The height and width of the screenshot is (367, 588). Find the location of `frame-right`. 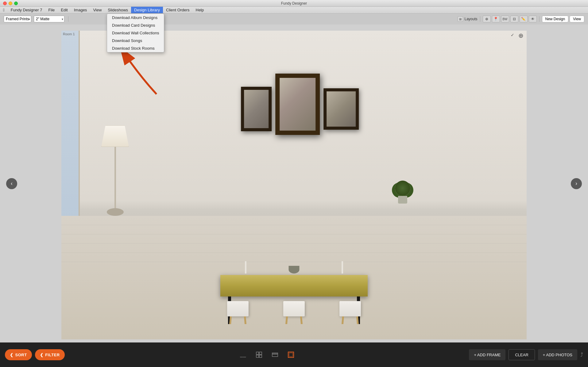

frame-right is located at coordinates (341, 109).